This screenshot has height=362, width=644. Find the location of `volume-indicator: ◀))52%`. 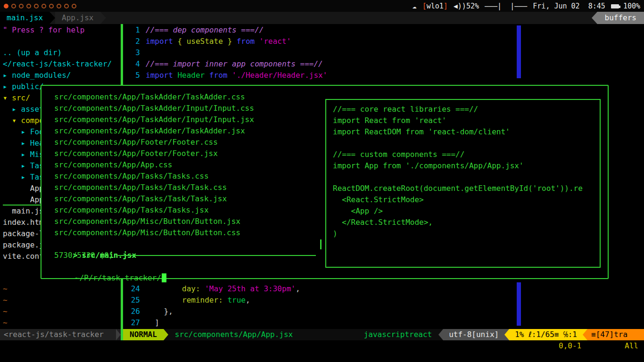

volume-indicator: ◀))52% is located at coordinates (466, 6).